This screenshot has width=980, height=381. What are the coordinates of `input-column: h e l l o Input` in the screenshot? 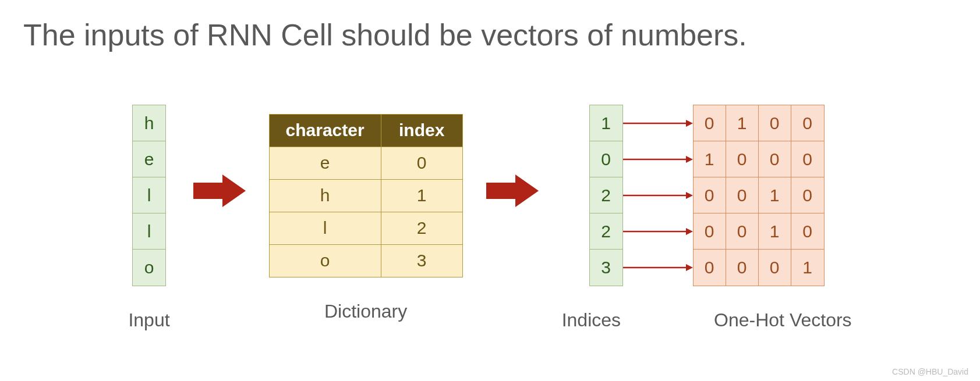 It's located at (149, 218).